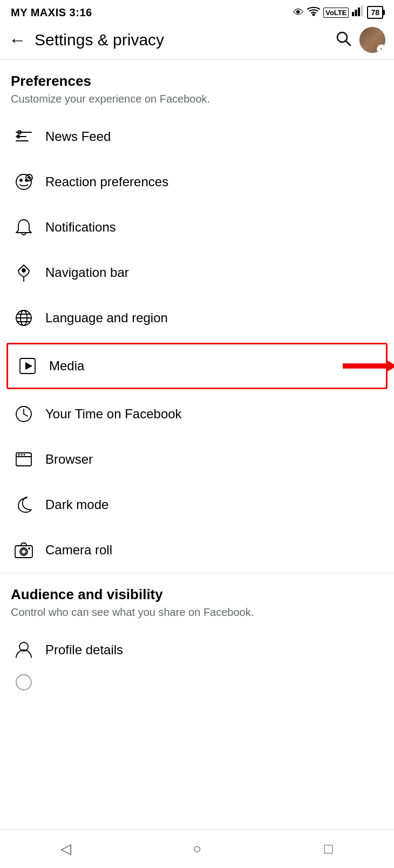  I want to click on home-nav-button: ○, so click(197, 849).